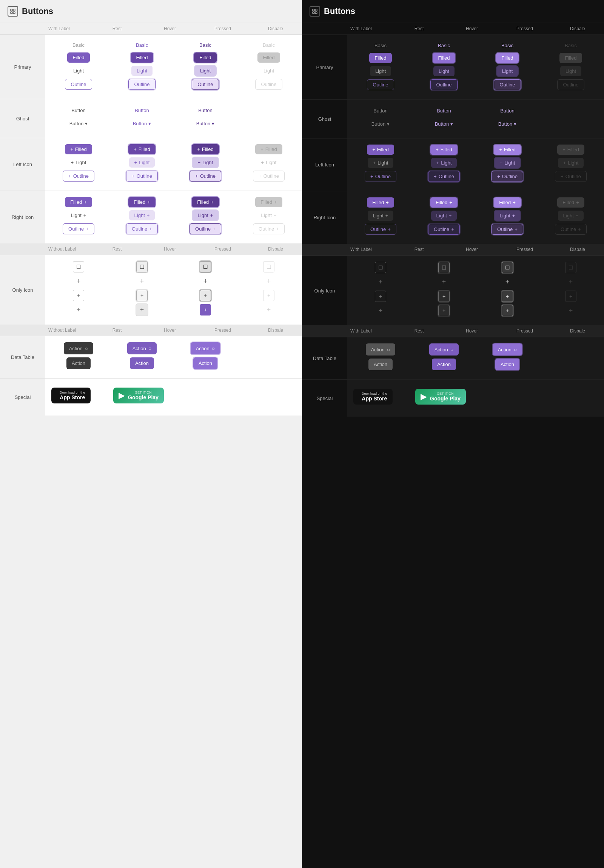 This screenshot has height=868, width=604. Describe the element at coordinates (444, 268) in the screenshot. I see `dark-sq-hover: ☐` at that location.